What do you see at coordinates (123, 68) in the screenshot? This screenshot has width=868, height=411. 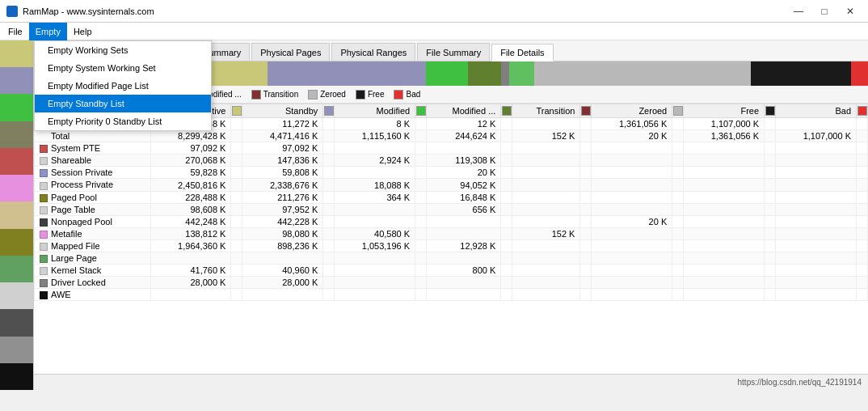 I see `empty-system-working-set: Empty System Working Set` at bounding box center [123, 68].